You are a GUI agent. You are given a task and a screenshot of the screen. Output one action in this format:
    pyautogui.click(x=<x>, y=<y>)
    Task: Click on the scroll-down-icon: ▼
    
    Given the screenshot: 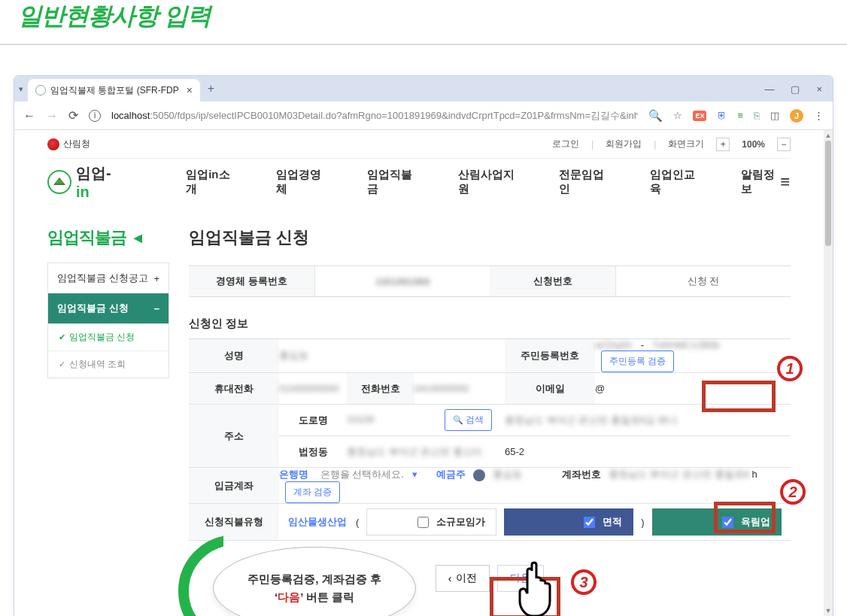 What is the action you would take?
    pyautogui.click(x=828, y=611)
    